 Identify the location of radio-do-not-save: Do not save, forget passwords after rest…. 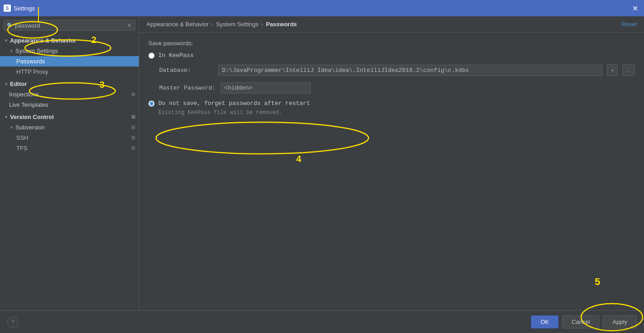
(229, 103).